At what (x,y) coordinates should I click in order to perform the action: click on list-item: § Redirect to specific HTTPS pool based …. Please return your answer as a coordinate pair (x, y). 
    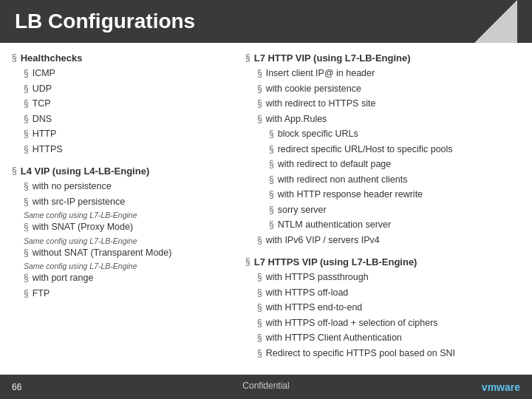
    Looking at the image, I should click on (389, 354).